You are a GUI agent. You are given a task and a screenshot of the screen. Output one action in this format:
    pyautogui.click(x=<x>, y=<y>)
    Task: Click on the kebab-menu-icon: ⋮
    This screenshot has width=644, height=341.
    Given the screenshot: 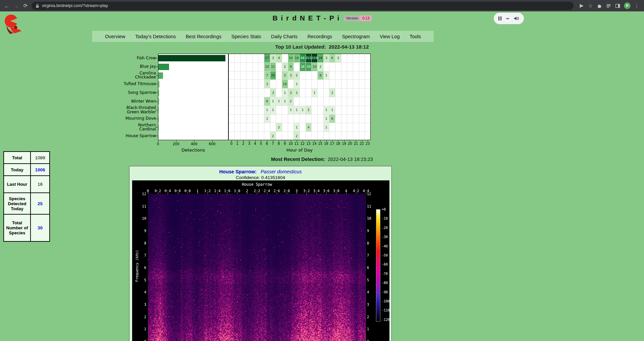 What is the action you would take?
    pyautogui.click(x=637, y=6)
    